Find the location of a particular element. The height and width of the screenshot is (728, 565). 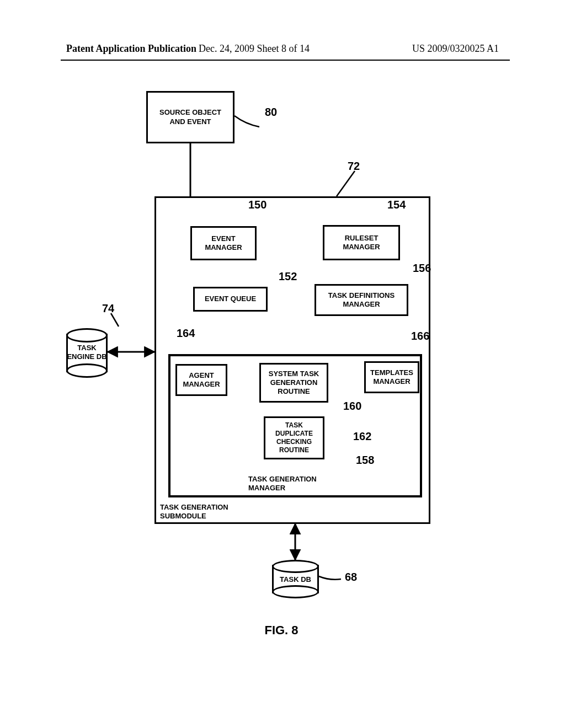

page-header: Patent Application Publication Dec. 24, … is located at coordinates (282, 52).